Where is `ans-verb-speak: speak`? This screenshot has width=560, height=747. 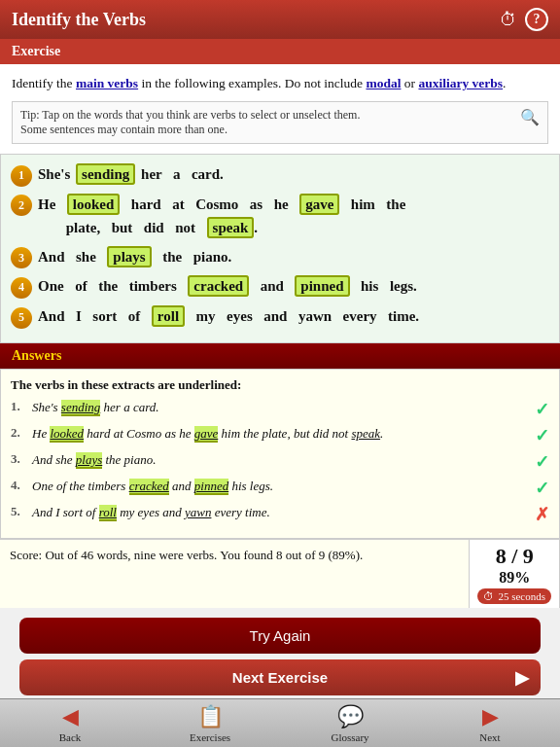 ans-verb-speak: speak is located at coordinates (366, 434).